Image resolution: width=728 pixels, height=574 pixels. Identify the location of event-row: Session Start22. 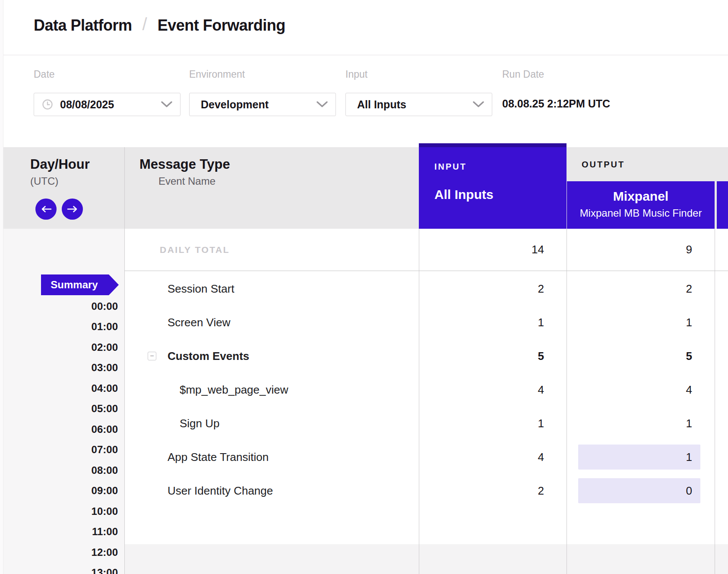
(426, 289).